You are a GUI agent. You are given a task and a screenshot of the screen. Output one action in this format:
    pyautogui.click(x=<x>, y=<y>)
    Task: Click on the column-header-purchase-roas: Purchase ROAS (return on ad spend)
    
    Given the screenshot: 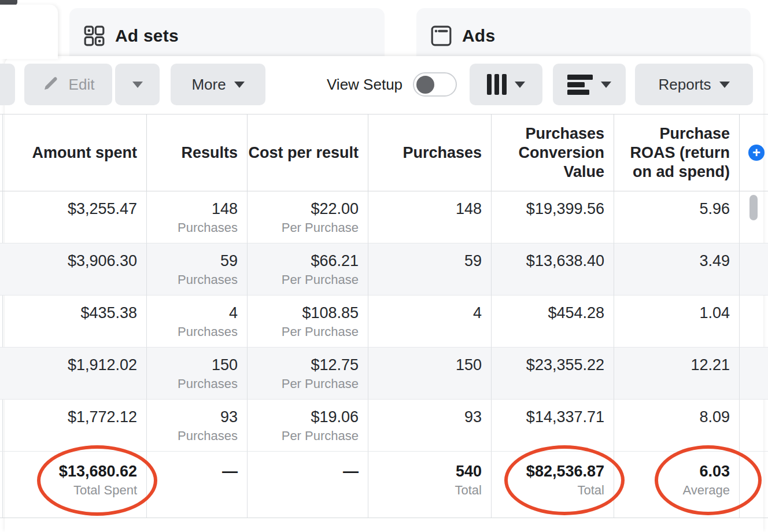 What is the action you would take?
    pyautogui.click(x=677, y=153)
    